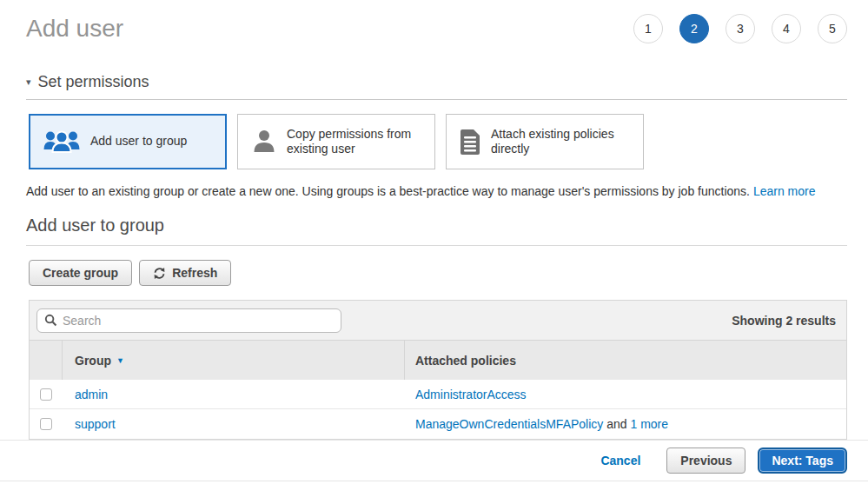 The width and height of the screenshot is (868, 484). Describe the element at coordinates (438, 394) in the screenshot. I see `table-row: admin AdministratorAccess` at that location.